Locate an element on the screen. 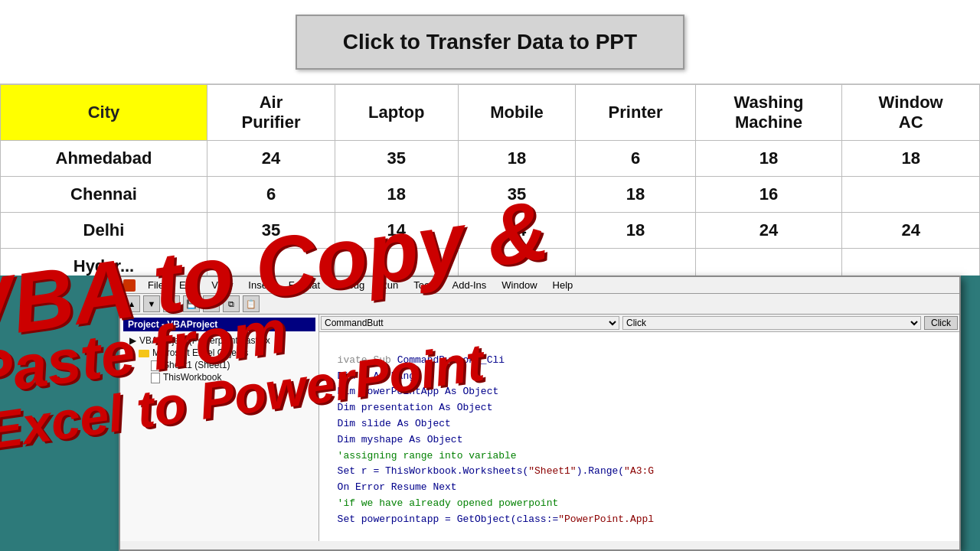 The image size is (980, 551). excel-objects-label: Microsoft Excel Objects is located at coordinates (201, 353).